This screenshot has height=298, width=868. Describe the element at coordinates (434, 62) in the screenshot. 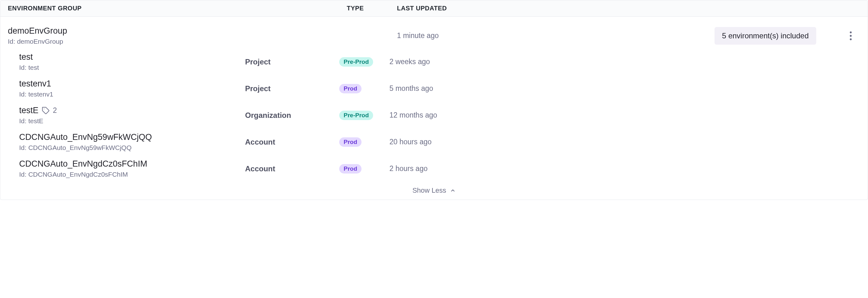

I see `environment-row: testId: testProjectPre-Prod2 weeks ago` at that location.